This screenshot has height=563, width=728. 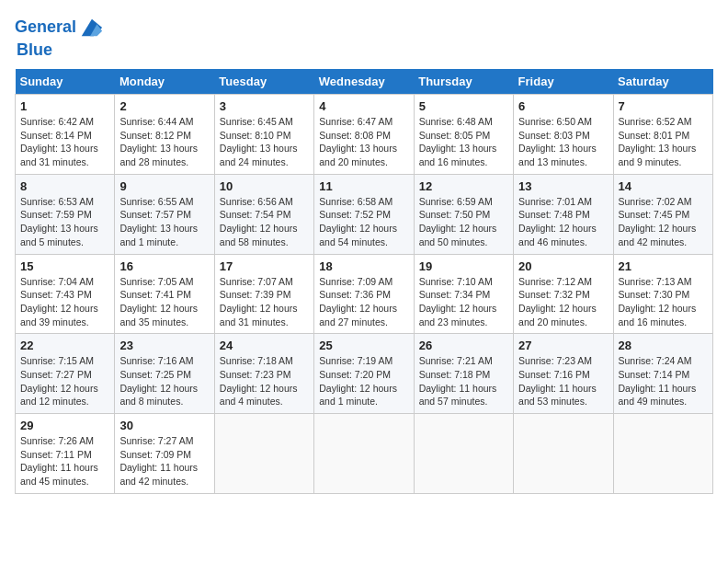 What do you see at coordinates (164, 107) in the screenshot?
I see `day-number: 2` at bounding box center [164, 107].